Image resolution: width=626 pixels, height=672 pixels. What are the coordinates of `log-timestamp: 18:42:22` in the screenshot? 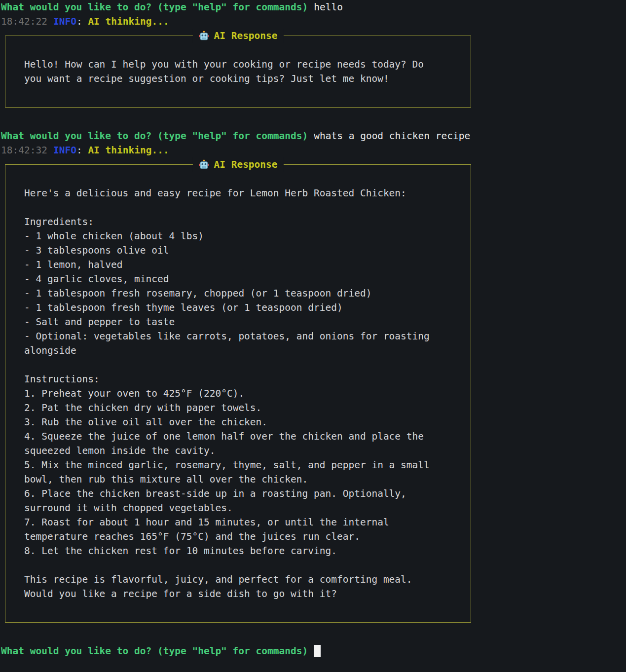 It's located at (24, 22).